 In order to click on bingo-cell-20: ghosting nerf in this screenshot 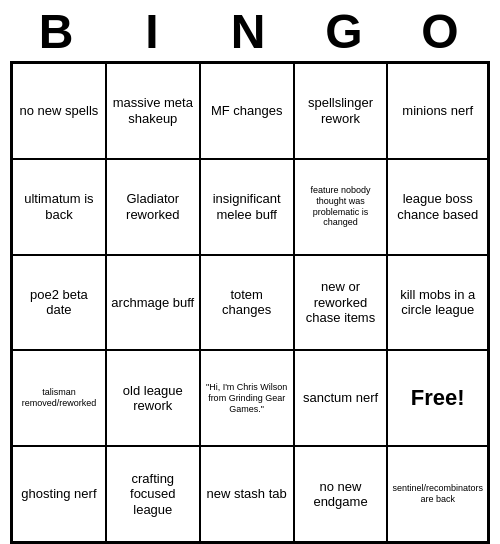, I will do `click(59, 494)`.